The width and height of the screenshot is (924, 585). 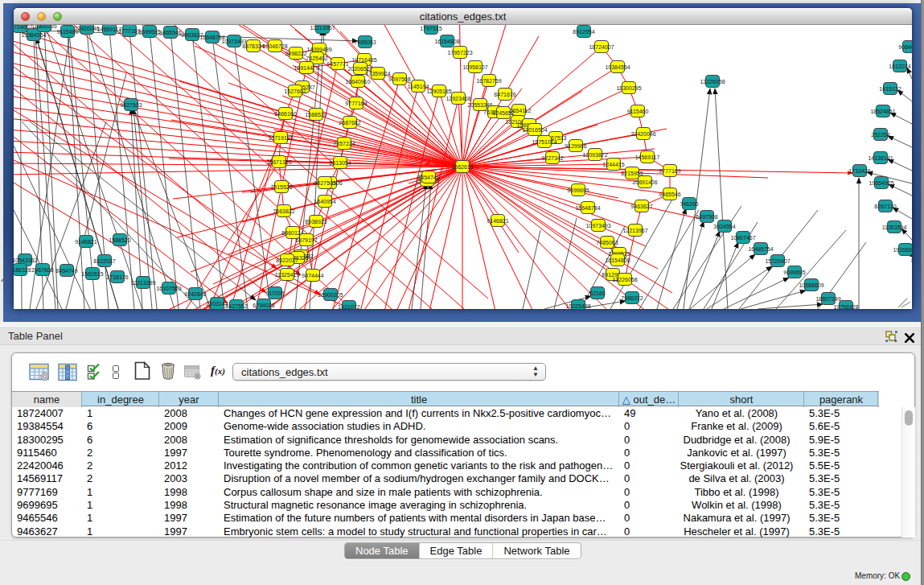 What do you see at coordinates (906, 47) in the screenshot?
I see `svg-text: 9084067` at bounding box center [906, 47].